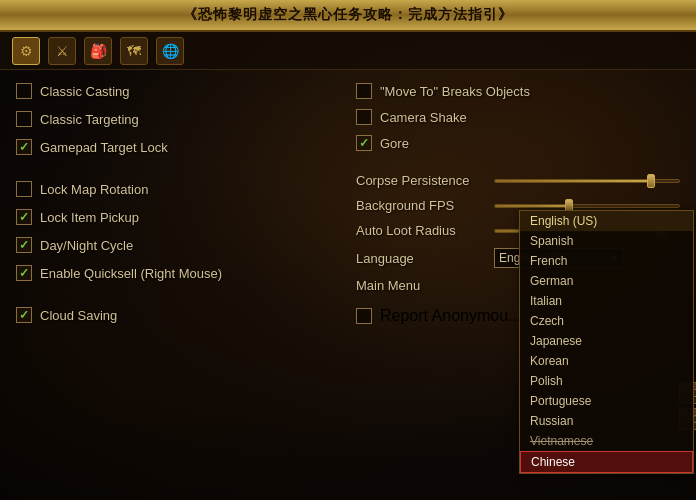 This screenshot has height=500, width=696. I want to click on lock-map-rotation-checkbox, so click(24, 189).